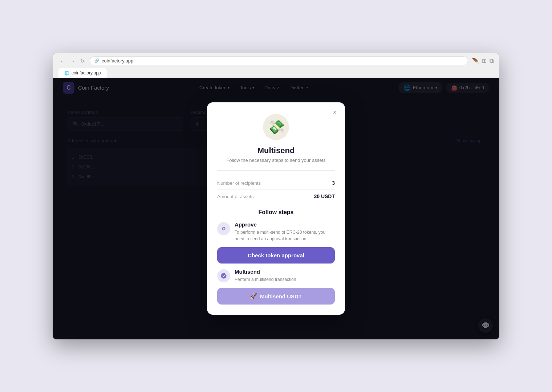 The height and width of the screenshot is (392, 552). Describe the element at coordinates (253, 296) in the screenshot. I see `multisend-btn-icon: 🚀` at that location.